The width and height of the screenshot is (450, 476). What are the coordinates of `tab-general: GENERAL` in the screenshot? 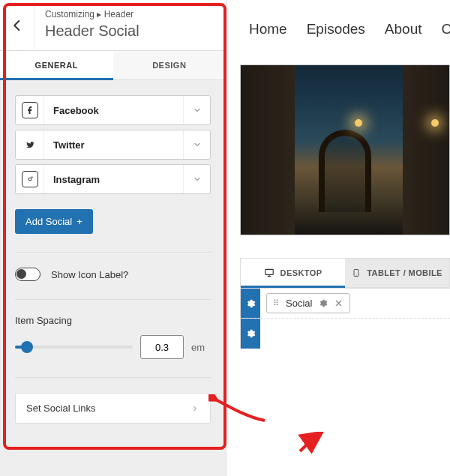 It's located at (57, 66).